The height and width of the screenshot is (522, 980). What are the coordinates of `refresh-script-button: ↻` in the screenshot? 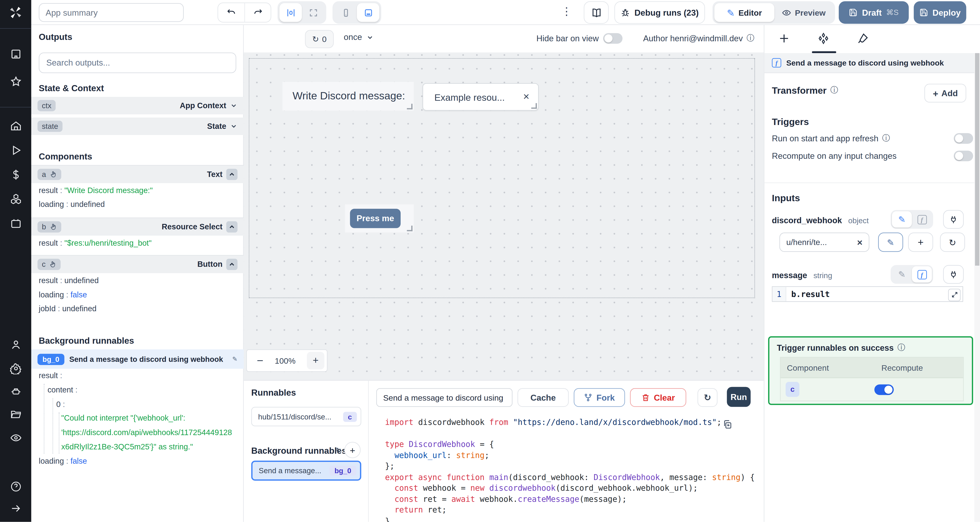 It's located at (708, 398).